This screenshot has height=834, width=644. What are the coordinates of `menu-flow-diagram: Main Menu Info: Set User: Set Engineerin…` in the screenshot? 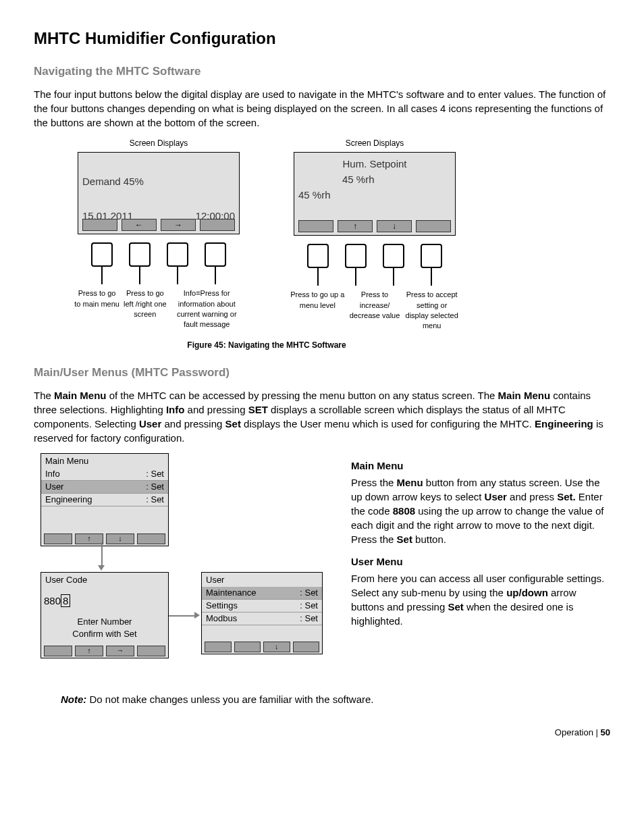 It's located at (179, 568).